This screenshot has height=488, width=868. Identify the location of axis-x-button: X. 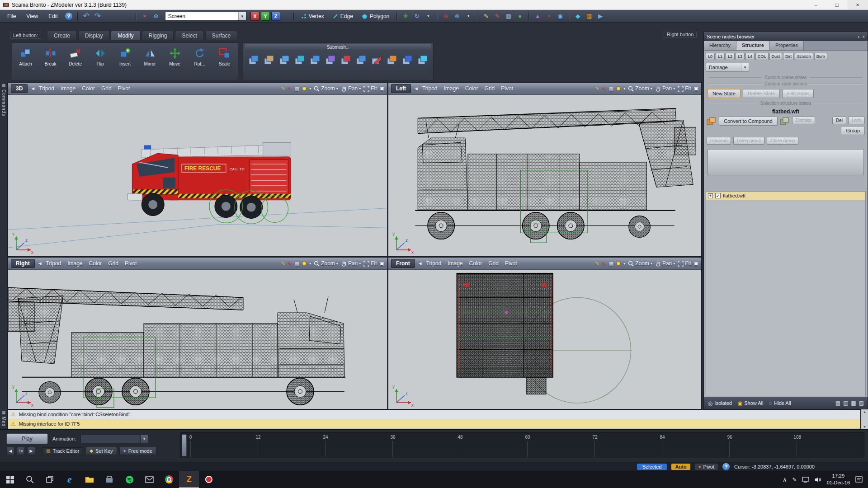
(255, 16).